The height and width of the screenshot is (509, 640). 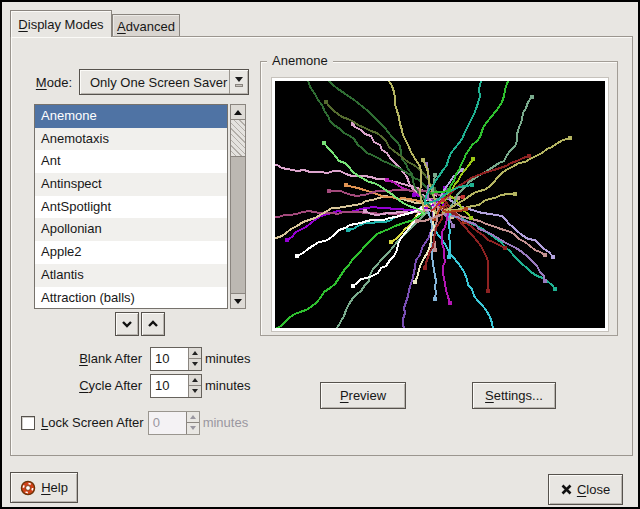 What do you see at coordinates (131, 206) in the screenshot?
I see `screensaver-list: AnemoneAnemotaxisAntAntinspectAntSpotlig…` at bounding box center [131, 206].